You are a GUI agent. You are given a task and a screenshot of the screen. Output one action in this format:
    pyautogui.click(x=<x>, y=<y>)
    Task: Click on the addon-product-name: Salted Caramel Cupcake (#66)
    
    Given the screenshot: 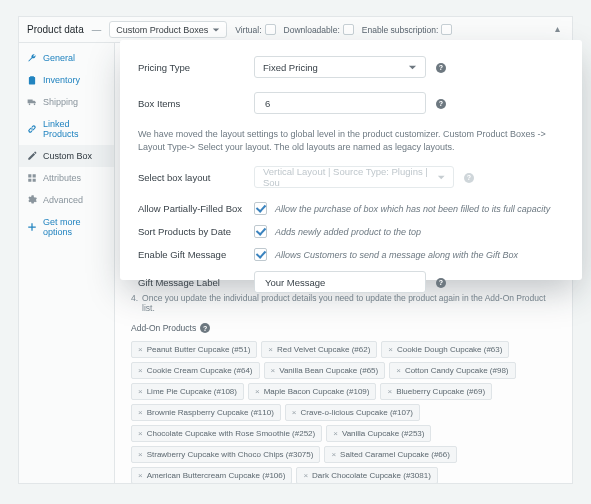 What is the action you would take?
    pyautogui.click(x=395, y=454)
    